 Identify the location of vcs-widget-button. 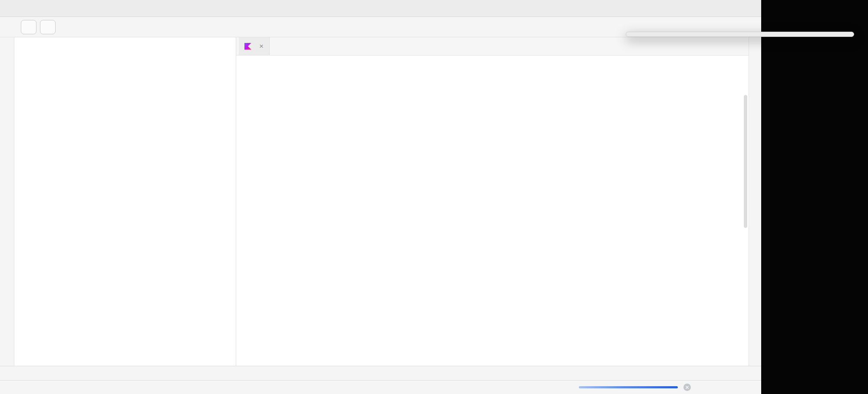
(11, 27).